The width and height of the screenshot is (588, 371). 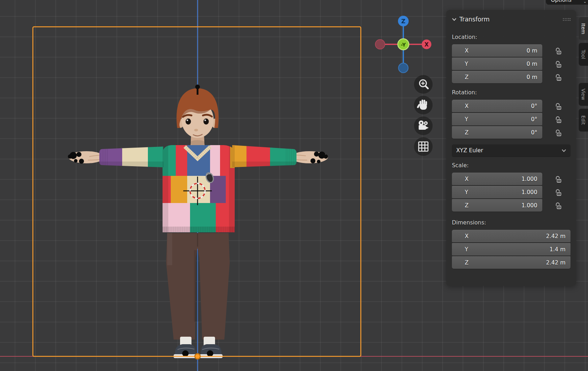 I want to click on location-label: Location:, so click(x=511, y=37).